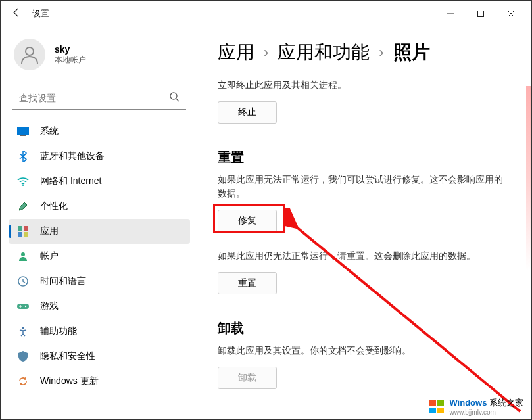 The height and width of the screenshot is (420, 532). I want to click on sidebar-item-personalization: 个性化, so click(99, 206).